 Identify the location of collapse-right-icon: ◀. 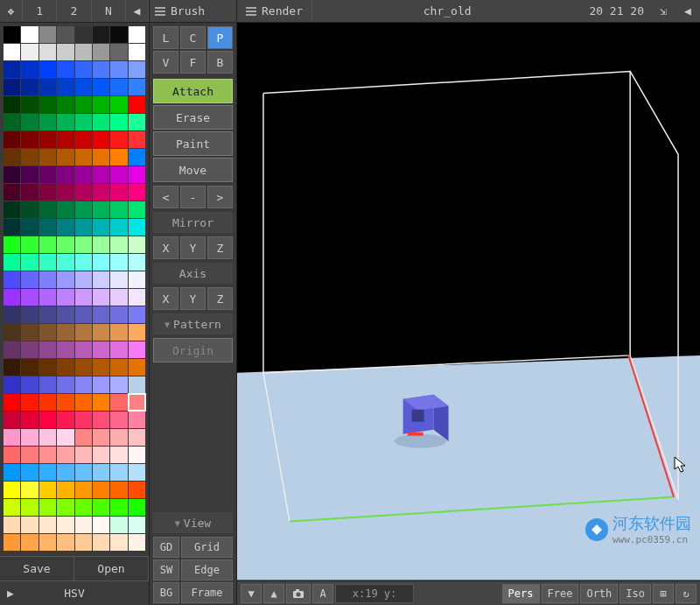
(688, 11).